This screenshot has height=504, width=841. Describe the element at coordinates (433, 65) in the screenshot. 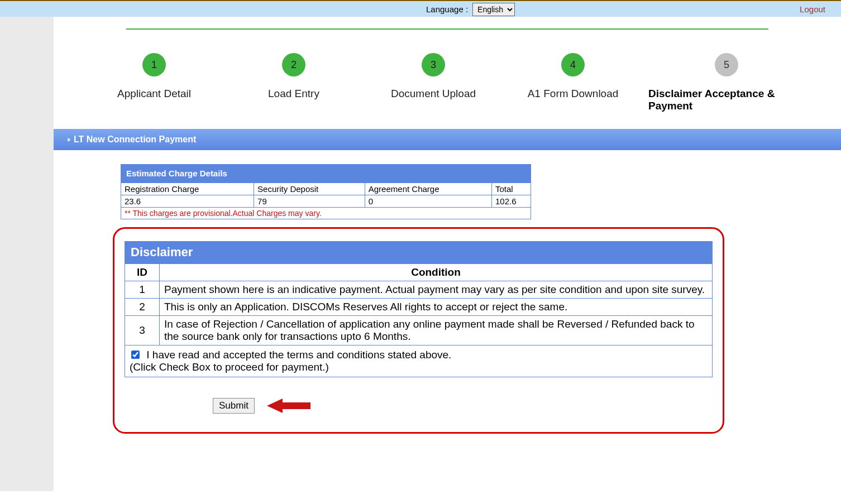

I see `step-circle-3: 3` at that location.